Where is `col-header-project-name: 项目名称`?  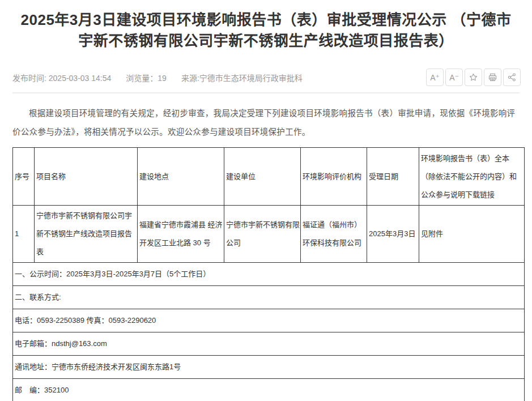
col-header-project-name: 项目名称 is located at coordinates (86, 177).